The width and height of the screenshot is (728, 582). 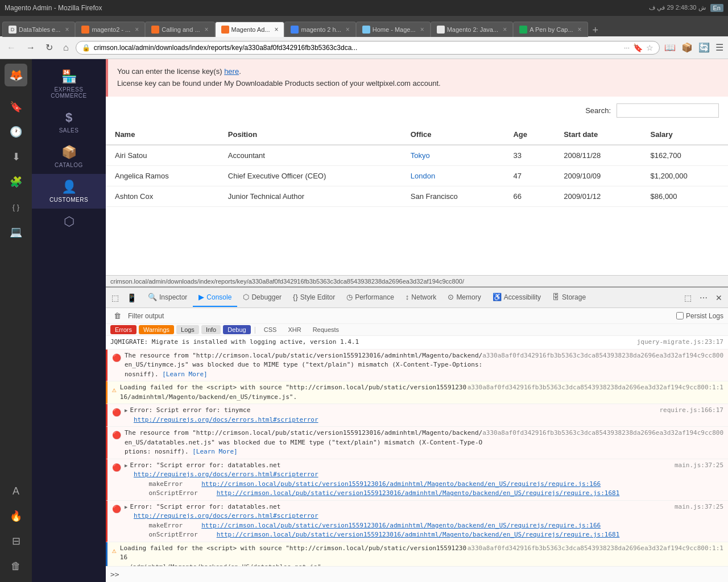 I want to click on msg-text: Error: Script error for: tinymce, so click(x=392, y=410).